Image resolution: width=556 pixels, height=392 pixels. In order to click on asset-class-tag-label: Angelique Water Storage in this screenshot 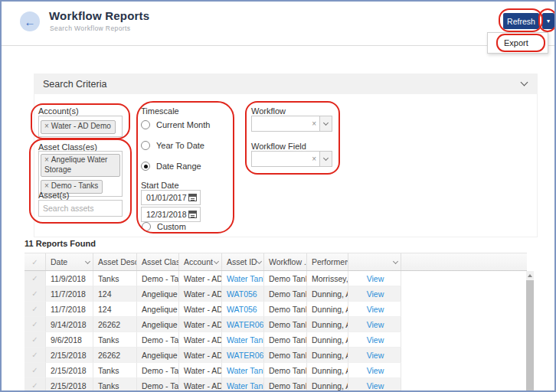, I will do `click(76, 165)`.